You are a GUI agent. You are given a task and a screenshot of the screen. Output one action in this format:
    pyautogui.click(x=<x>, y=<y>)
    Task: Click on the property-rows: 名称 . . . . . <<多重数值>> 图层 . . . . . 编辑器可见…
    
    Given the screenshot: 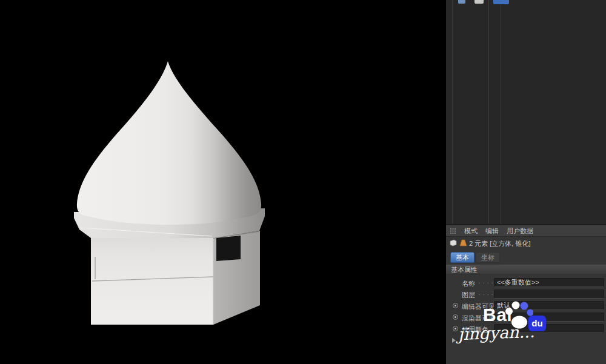 What is the action you would take?
    pyautogui.click(x=526, y=310)
    